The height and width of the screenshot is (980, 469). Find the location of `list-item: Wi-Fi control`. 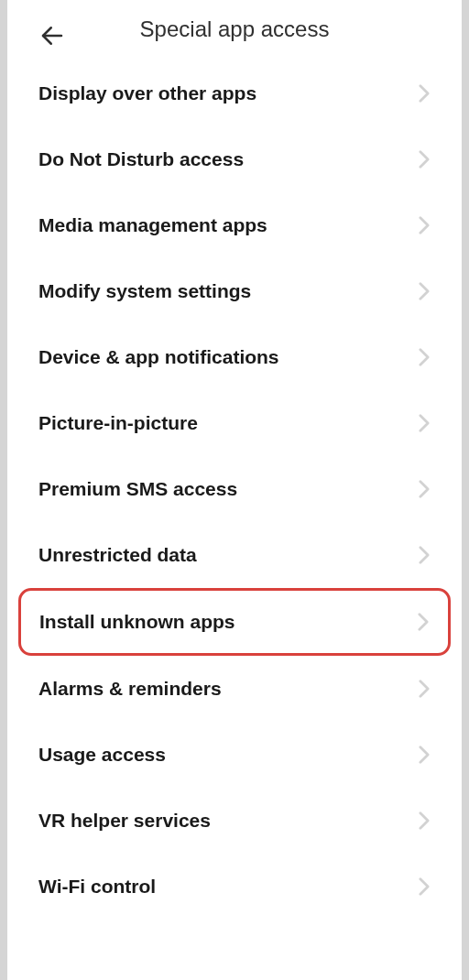

list-item: Wi-Fi control is located at coordinates (234, 887).